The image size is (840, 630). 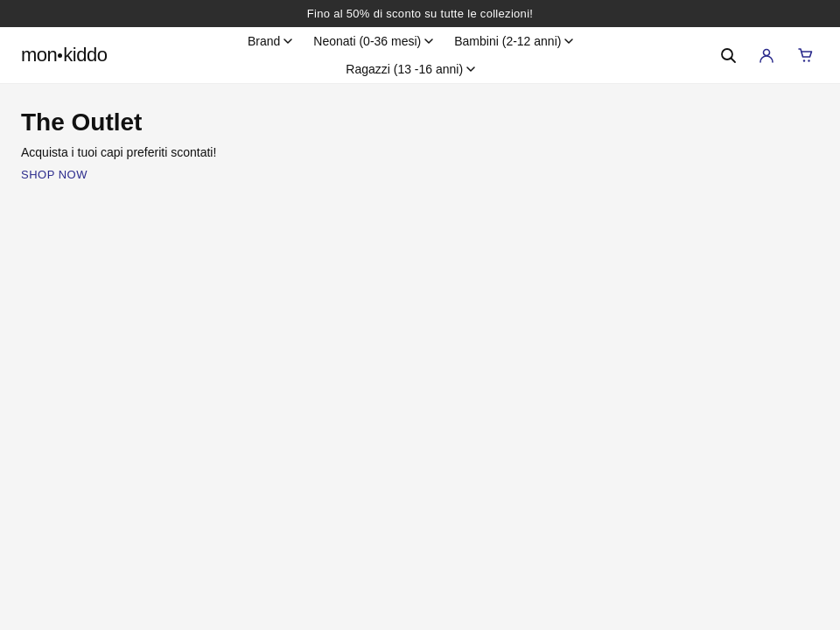 I want to click on logo-part1: mon, so click(x=38, y=55).